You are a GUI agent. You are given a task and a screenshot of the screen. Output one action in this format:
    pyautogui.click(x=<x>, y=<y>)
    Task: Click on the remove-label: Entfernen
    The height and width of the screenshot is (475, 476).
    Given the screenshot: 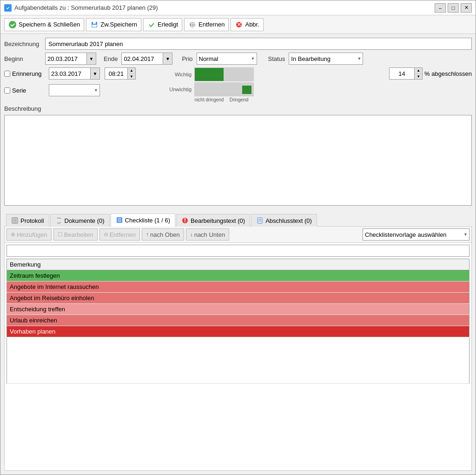 What is the action you would take?
    pyautogui.click(x=212, y=24)
    